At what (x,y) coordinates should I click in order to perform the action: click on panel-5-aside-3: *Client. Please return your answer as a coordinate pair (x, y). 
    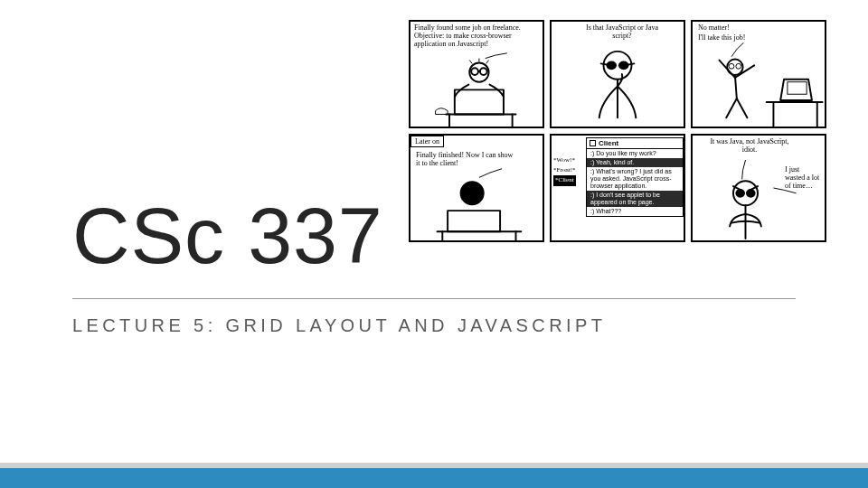
    Looking at the image, I should click on (564, 181).